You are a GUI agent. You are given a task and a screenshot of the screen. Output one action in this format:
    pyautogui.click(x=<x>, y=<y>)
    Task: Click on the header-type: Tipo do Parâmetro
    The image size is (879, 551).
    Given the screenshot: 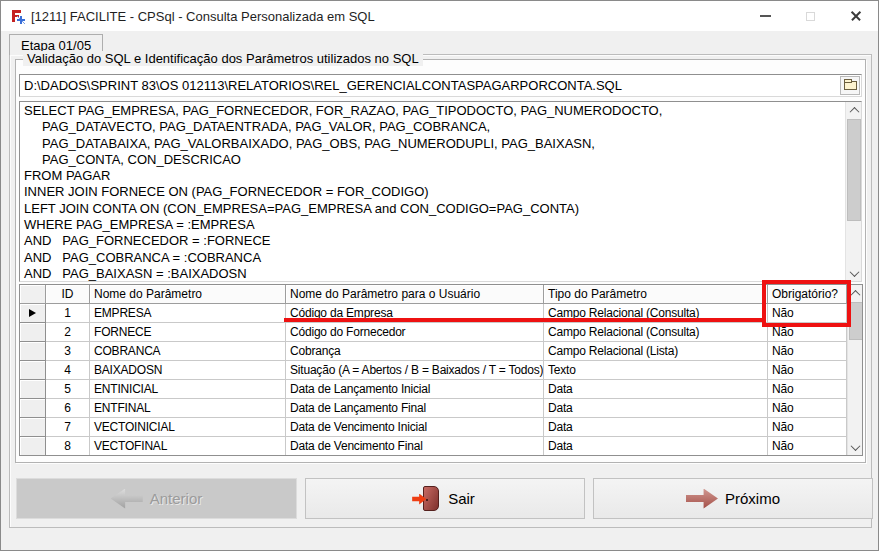 What is the action you would take?
    pyautogui.click(x=656, y=294)
    